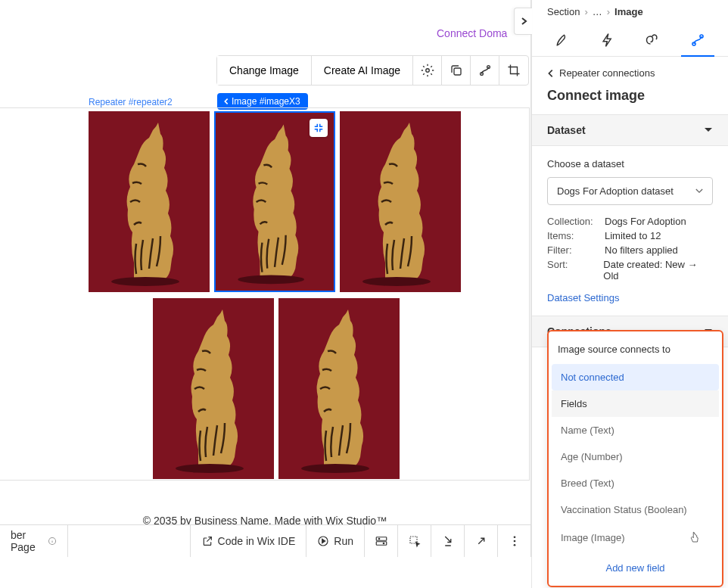  What do you see at coordinates (257, 541) in the screenshot?
I see `code-ide-label: Code in Wix IDE` at bounding box center [257, 541].